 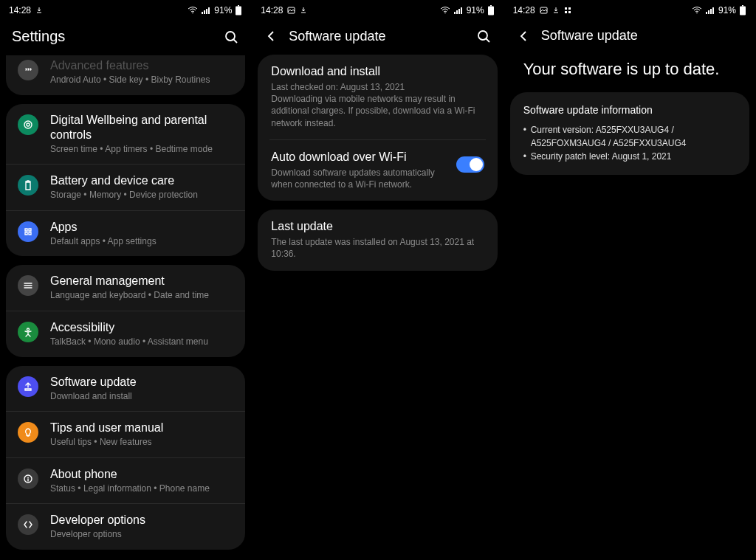 What do you see at coordinates (359, 157) in the screenshot?
I see `auto-download-title: Auto download over Wi-Fi` at bounding box center [359, 157].